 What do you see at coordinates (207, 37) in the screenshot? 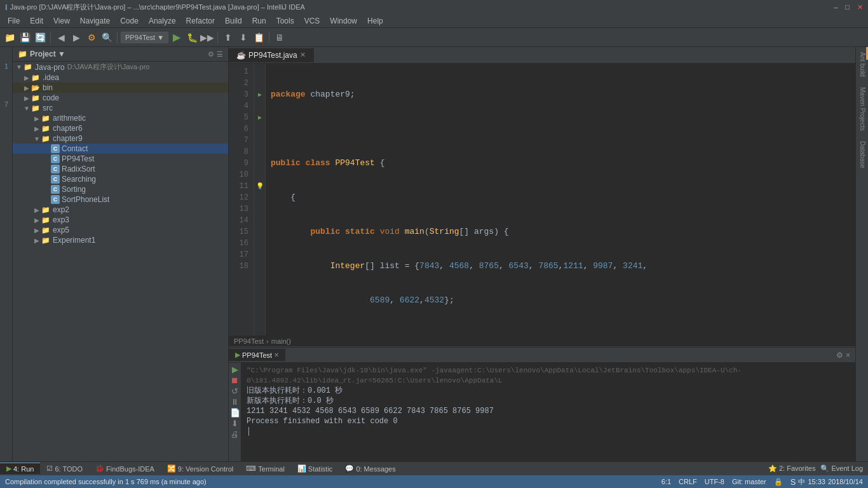
I see `run-with-coverage-button: ▶▶` at bounding box center [207, 37].